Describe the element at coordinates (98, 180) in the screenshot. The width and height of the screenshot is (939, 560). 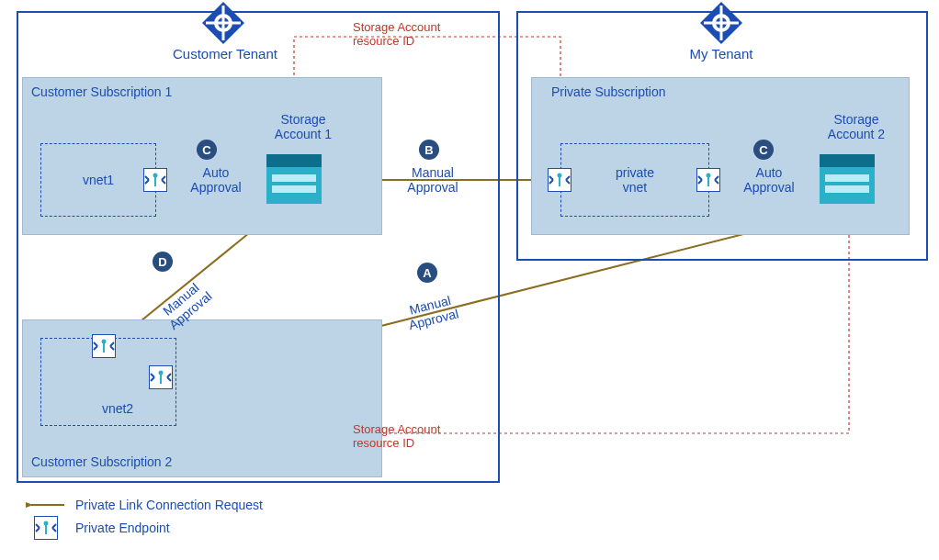
I see `vnet1-box: vnet1` at that location.